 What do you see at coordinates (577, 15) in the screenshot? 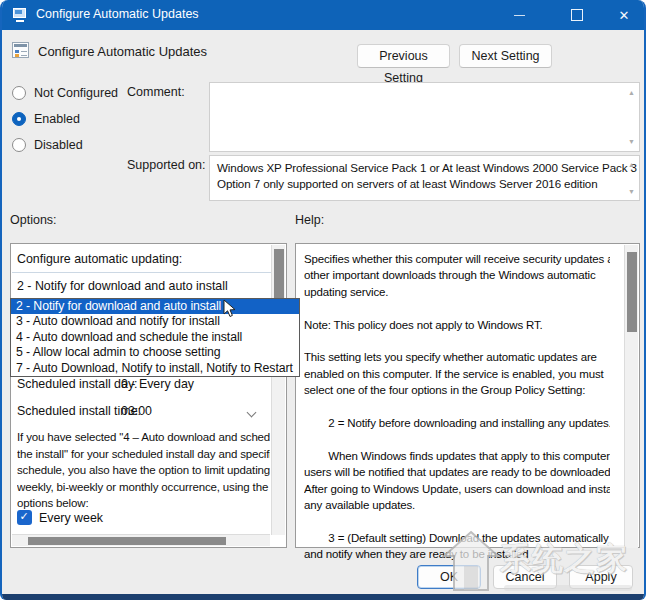
I see `maximize-button` at bounding box center [577, 15].